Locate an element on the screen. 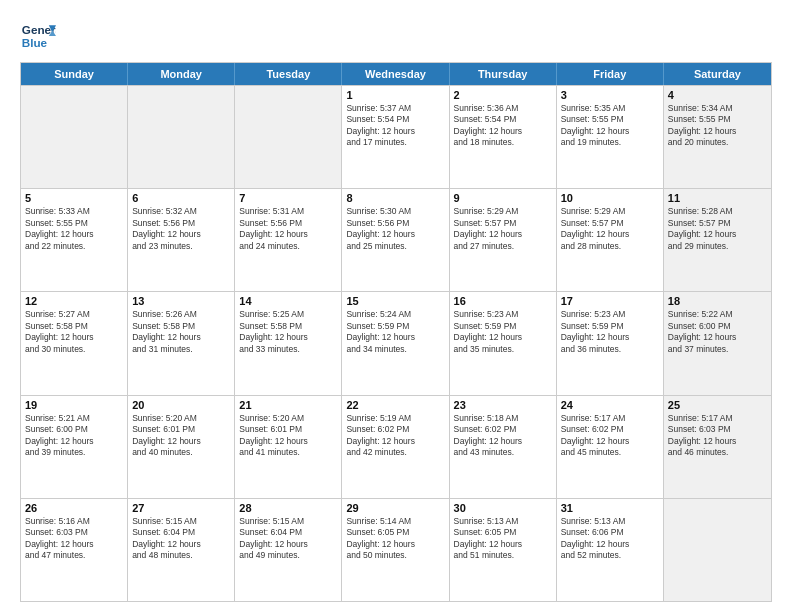 This screenshot has height=612, width=792. weekday-header-tuesday: Tuesday is located at coordinates (288, 74).